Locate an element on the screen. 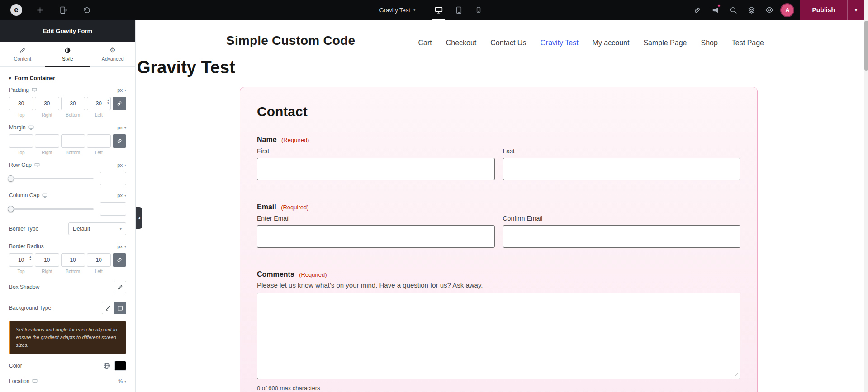  nav-link-contact-us: Contact Us is located at coordinates (508, 43).